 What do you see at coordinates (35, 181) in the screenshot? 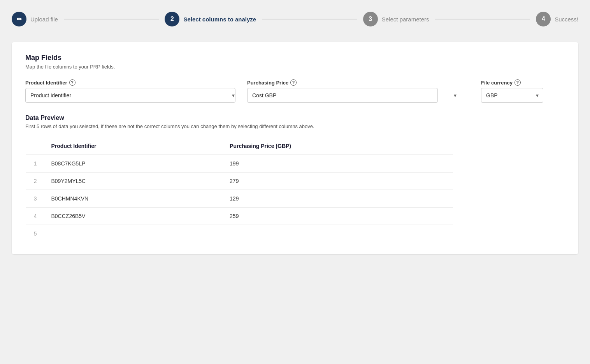
I see `row-2-num: 2` at bounding box center [35, 181].